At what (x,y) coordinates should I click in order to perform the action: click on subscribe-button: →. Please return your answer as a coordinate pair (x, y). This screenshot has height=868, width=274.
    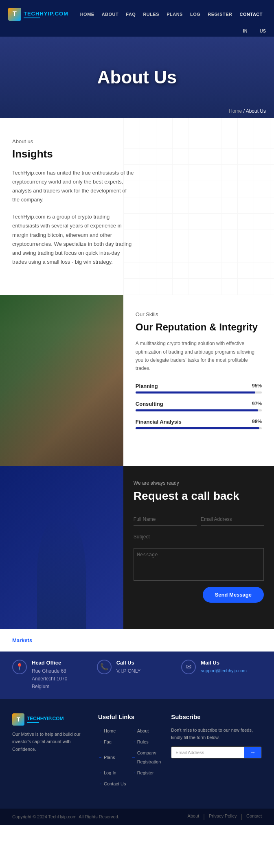
    Looking at the image, I should click on (253, 752).